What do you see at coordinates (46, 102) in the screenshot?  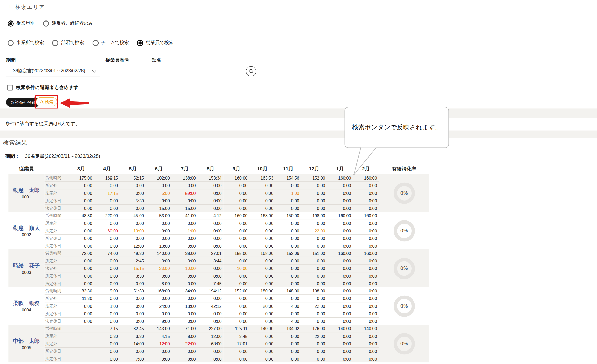 I see `search-button: 検索` at bounding box center [46, 102].